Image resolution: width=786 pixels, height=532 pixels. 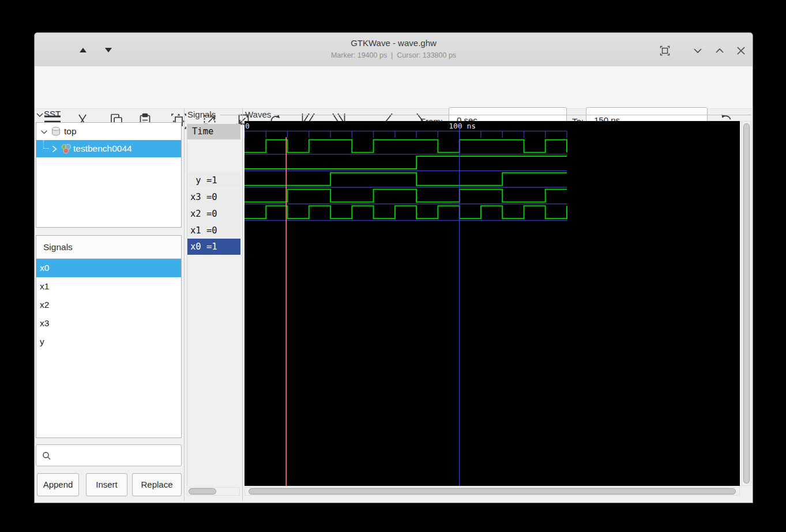 What do you see at coordinates (213, 305) in the screenshot?
I see `signal-name-column: Time y =1x3 =0x2 =0x1 =0x0 =1` at bounding box center [213, 305].